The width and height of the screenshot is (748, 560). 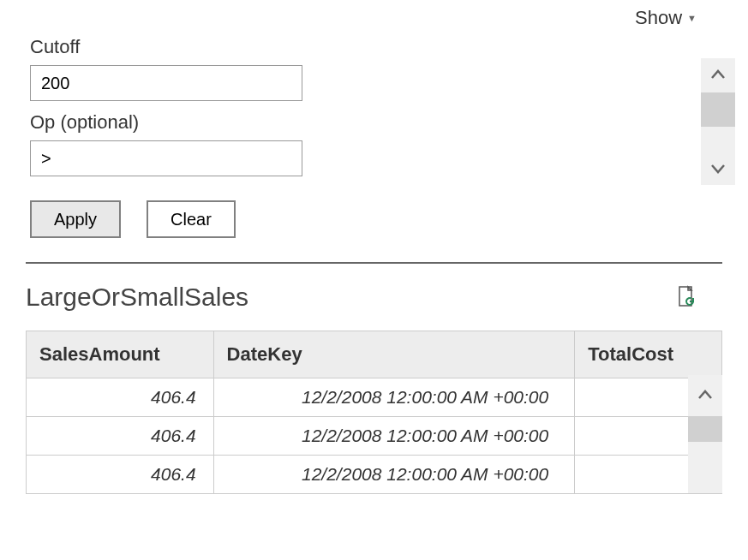 I want to click on apply-button: Apply, so click(x=75, y=219).